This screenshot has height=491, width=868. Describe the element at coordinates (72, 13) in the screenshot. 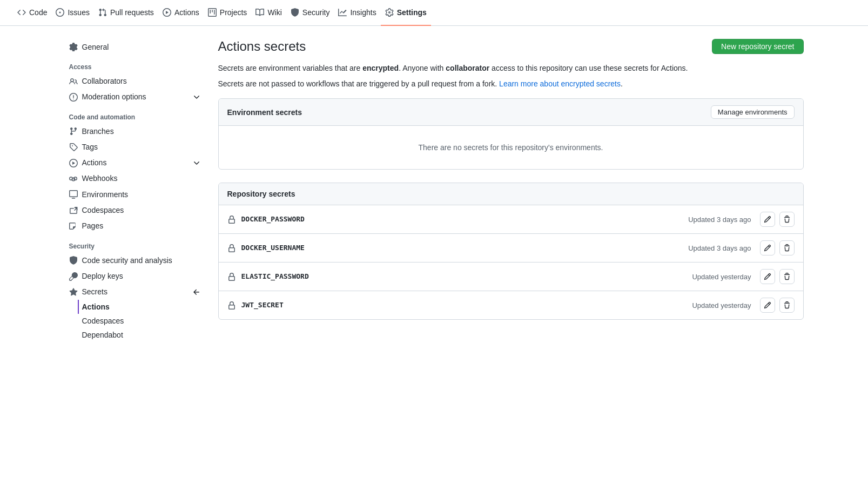

I see `nav-issues: Issues` at that location.